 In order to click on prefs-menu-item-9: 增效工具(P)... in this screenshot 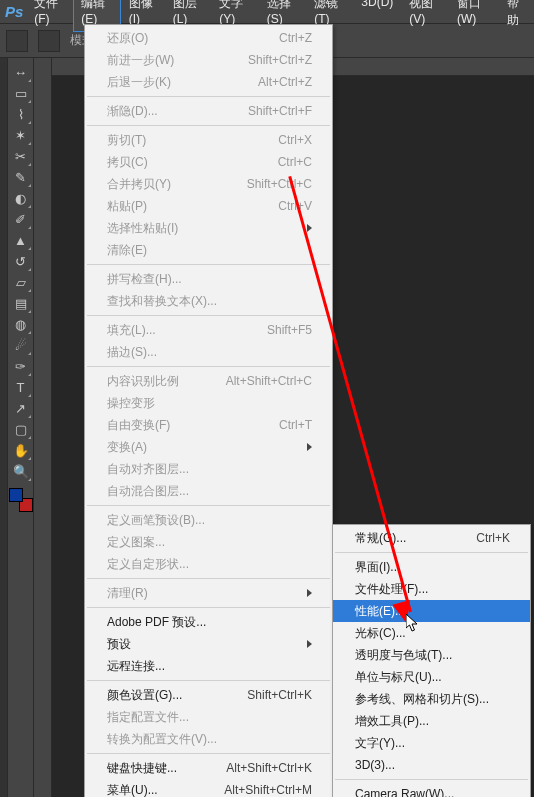, I will do `click(432, 721)`.